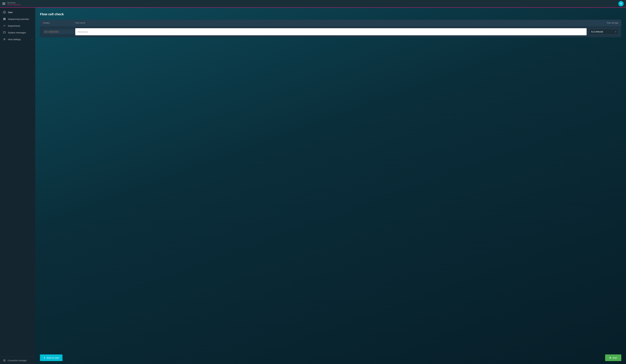 The image size is (626, 364). What do you see at coordinates (604, 23) in the screenshot?
I see `header-flow-cell-type: Flow cell type` at bounding box center [604, 23].